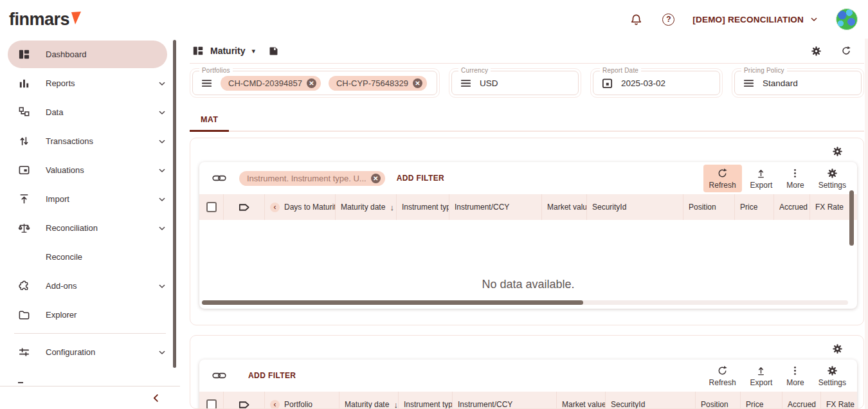  What do you see at coordinates (761, 185) in the screenshot?
I see `export-label: Export` at bounding box center [761, 185].